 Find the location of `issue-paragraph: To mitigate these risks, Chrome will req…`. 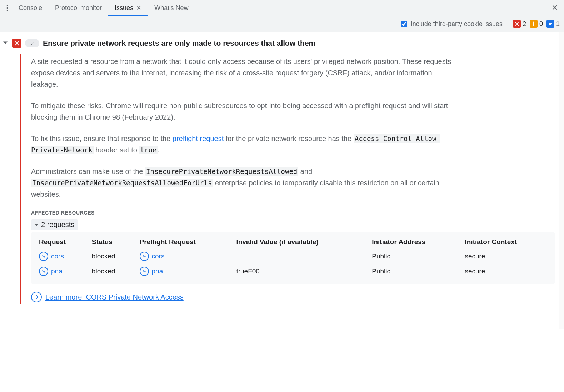

issue-paragraph: To mitigate these risks, Chrome will req… is located at coordinates (245, 111).